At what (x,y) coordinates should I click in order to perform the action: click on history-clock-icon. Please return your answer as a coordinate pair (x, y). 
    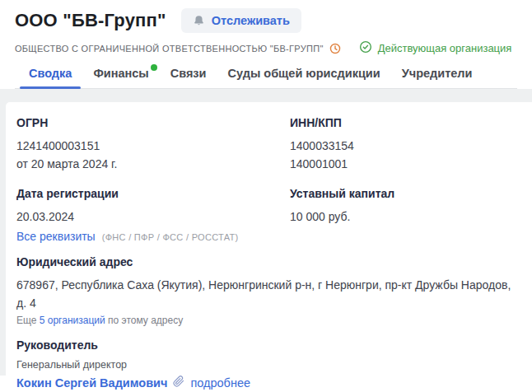
    Looking at the image, I should click on (335, 49).